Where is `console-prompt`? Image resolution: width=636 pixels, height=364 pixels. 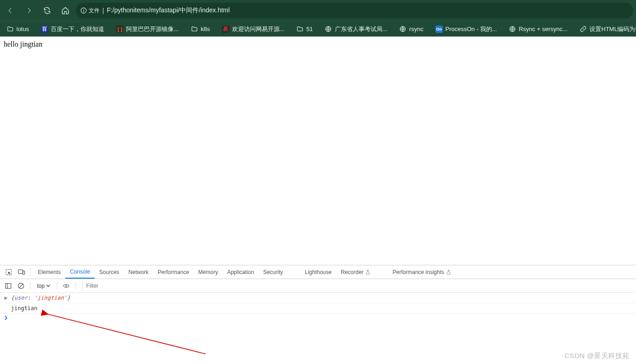 console-prompt is located at coordinates (318, 318).